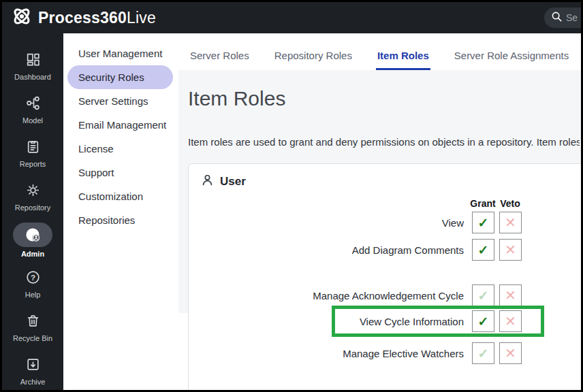  What do you see at coordinates (120, 78) in the screenshot?
I see `subnav-item-security-roles: Security Roles` at bounding box center [120, 78].